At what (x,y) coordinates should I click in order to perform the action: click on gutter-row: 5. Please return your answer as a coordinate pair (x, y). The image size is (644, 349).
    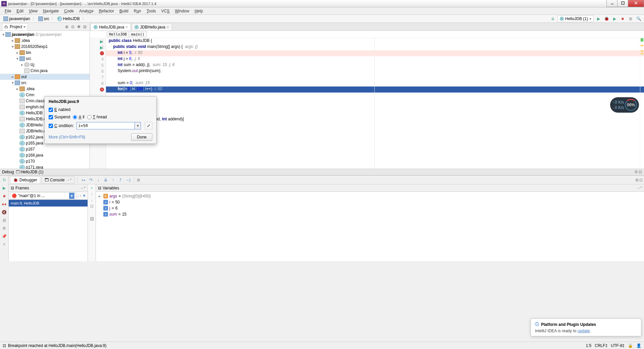
    Looking at the image, I should click on (98, 65).